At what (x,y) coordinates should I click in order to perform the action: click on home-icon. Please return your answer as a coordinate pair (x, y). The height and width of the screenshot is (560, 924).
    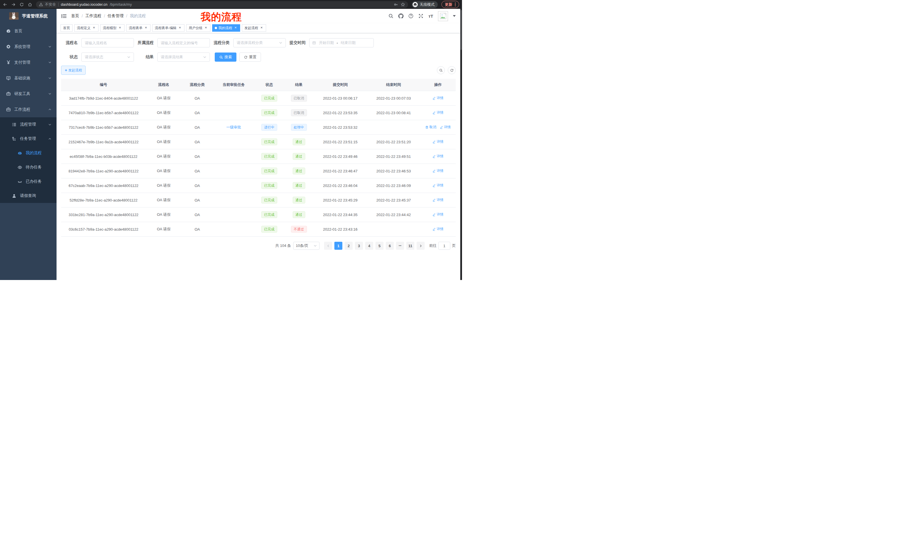
    Looking at the image, I should click on (30, 4).